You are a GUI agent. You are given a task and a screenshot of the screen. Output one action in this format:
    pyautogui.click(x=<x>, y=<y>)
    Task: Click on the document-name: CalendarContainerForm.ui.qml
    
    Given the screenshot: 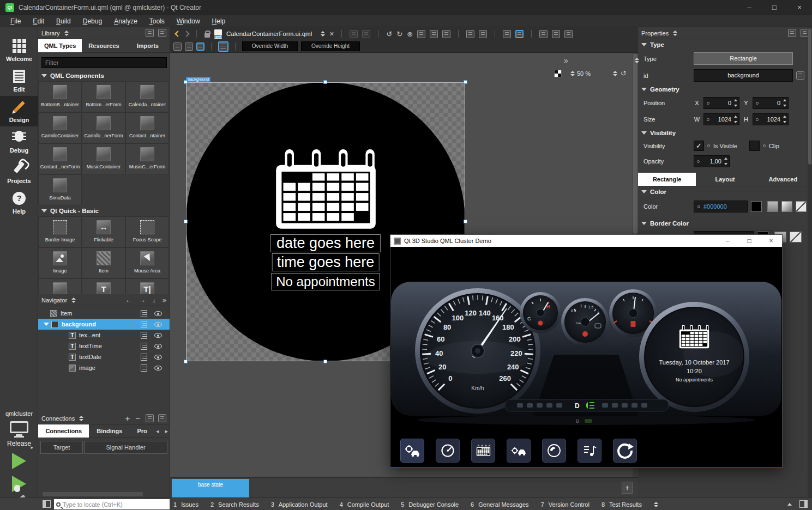 What is the action you would take?
    pyautogui.click(x=269, y=34)
    